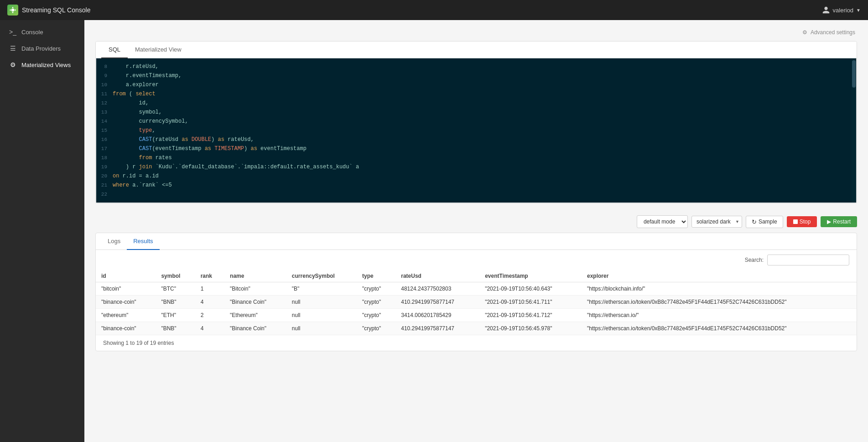  What do you see at coordinates (476, 289) in the screenshot?
I see `table-row: "bitcoin""BTC"1"Bitcoin""B""crypto"48124…` at bounding box center [476, 289].